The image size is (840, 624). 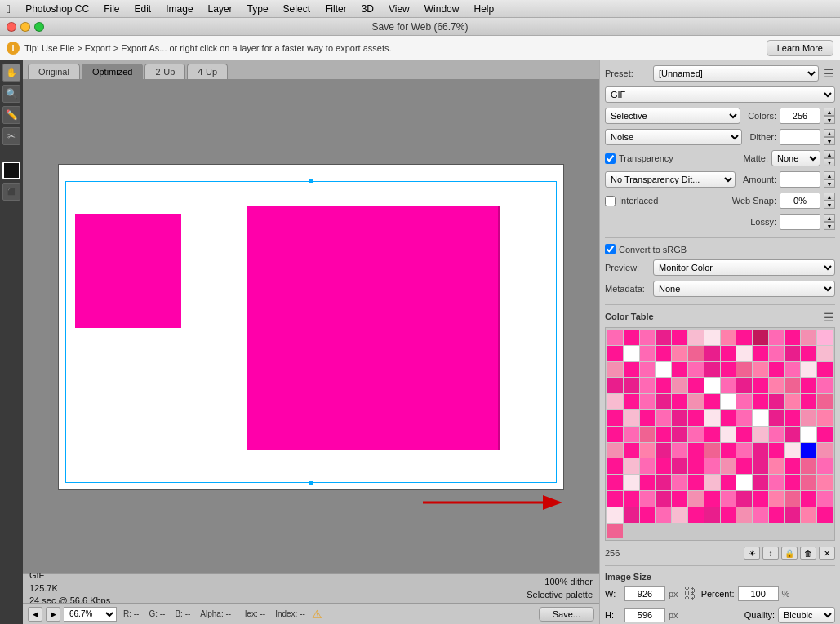 What do you see at coordinates (442, 9) in the screenshot?
I see `menu-window: Window` at bounding box center [442, 9].